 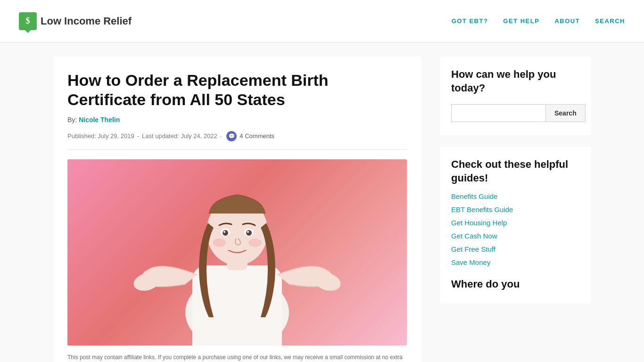 What do you see at coordinates (498, 113) in the screenshot?
I see `search-input` at bounding box center [498, 113].